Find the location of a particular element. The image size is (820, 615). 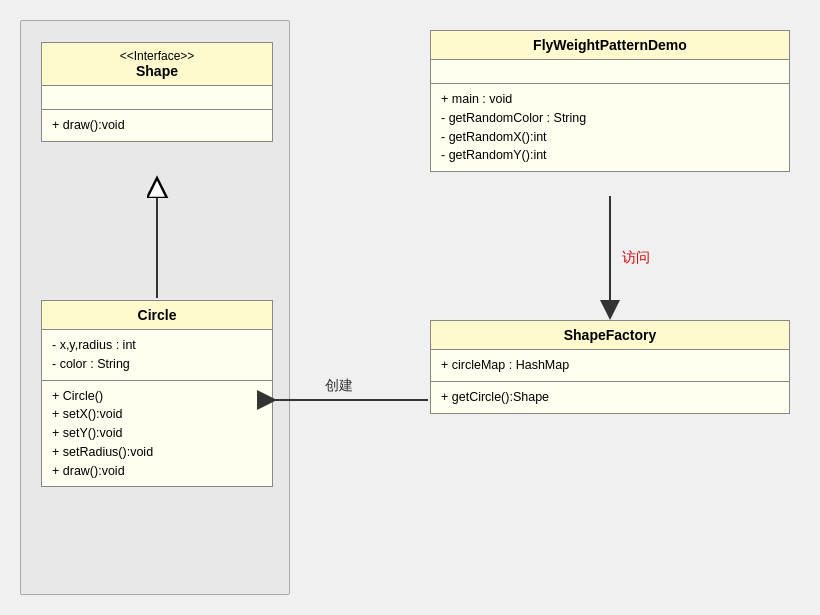

shape-attributes-section is located at coordinates (157, 98).